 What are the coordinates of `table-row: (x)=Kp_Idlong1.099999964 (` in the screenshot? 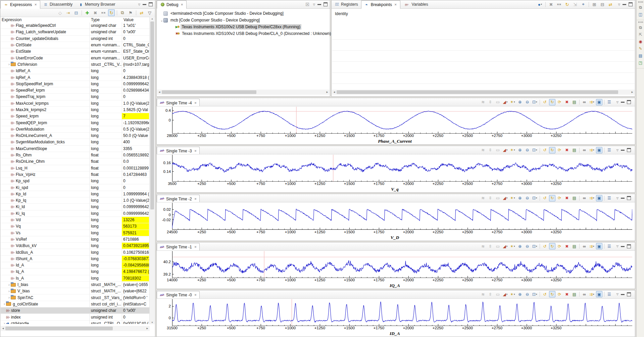 It's located at (75, 194).